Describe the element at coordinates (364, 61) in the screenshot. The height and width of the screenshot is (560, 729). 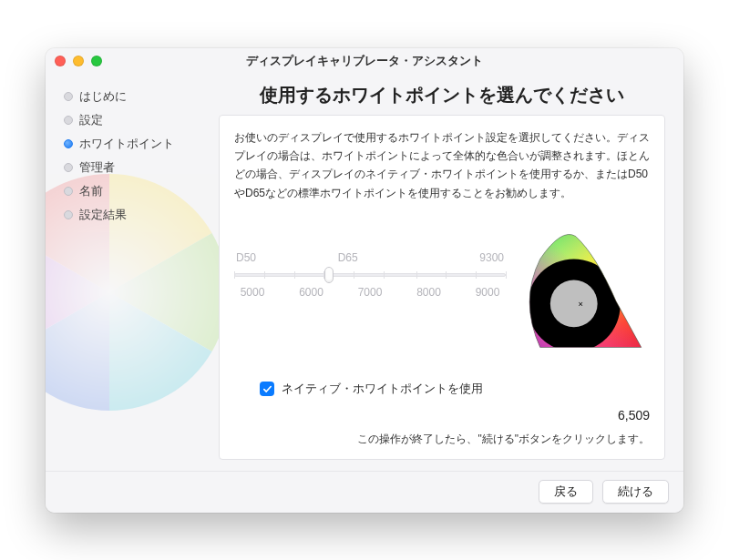
I see `titlebar: ディスプレイキャリブレータ・アシスタント` at that location.